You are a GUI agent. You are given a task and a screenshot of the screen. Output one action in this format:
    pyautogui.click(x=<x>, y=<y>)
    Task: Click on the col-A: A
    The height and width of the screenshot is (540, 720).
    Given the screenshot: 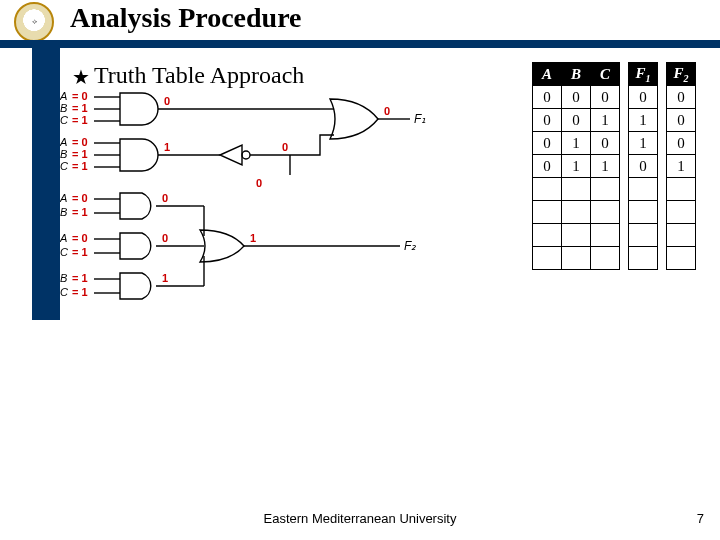 What is the action you would take?
    pyautogui.click(x=548, y=74)
    